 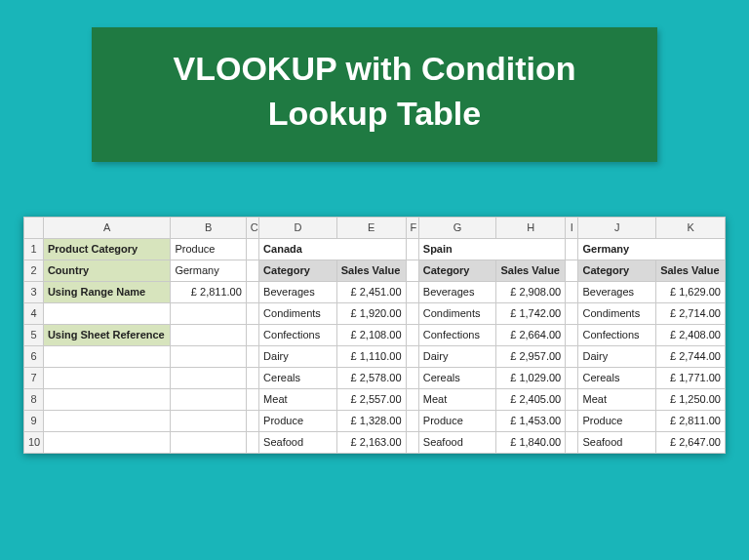 What do you see at coordinates (457, 313) in the screenshot?
I see `spain-cat: Condiments` at bounding box center [457, 313].